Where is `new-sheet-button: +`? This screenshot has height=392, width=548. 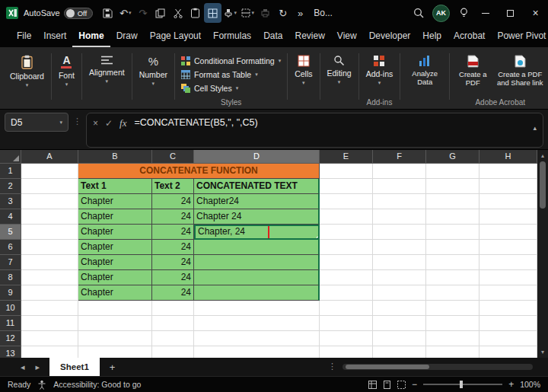
new-sheet-button: + is located at coordinates (113, 367).